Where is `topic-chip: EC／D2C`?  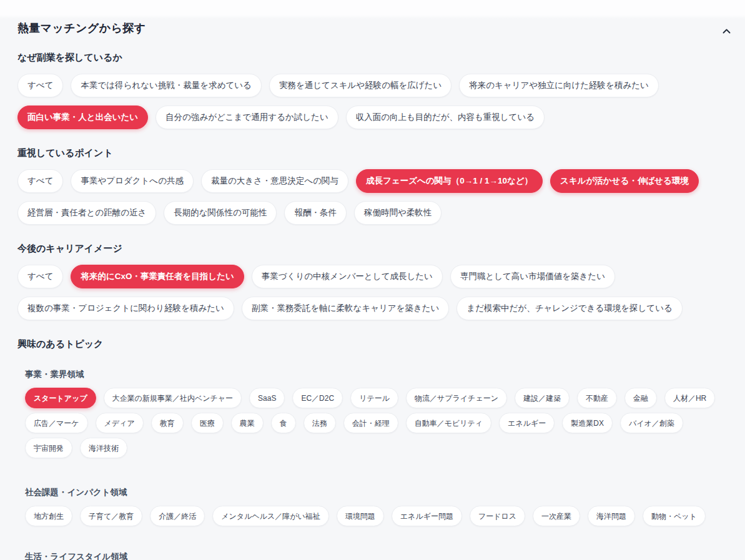
topic-chip: EC／D2C is located at coordinates (317, 398).